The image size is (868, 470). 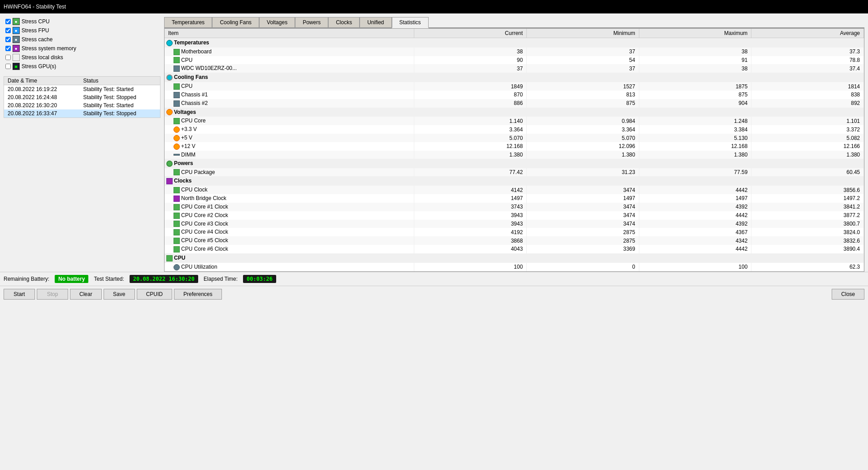 I want to click on row-average: 37.4, so click(x=808, y=68).